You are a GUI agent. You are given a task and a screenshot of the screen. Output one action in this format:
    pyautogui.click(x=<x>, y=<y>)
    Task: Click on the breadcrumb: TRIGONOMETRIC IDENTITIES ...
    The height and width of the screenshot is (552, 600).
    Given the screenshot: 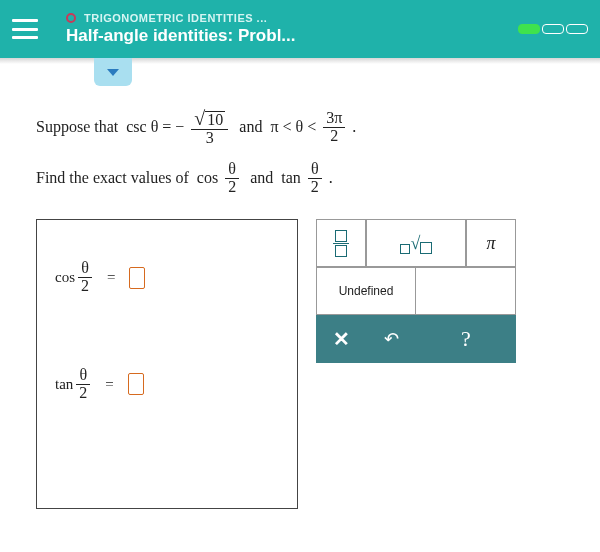 What is the action you would take?
    pyautogui.click(x=292, y=18)
    